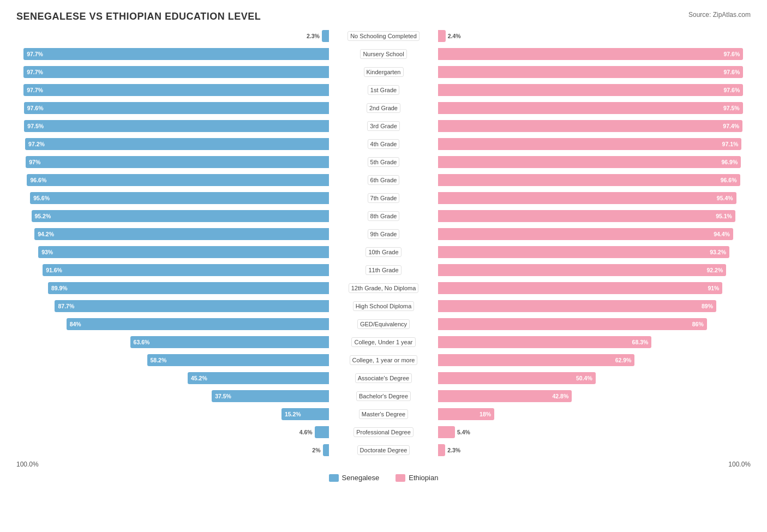 This screenshot has width=767, height=532. Describe the element at coordinates (384, 162) in the screenshot. I see `center-label-section: 5th Grade` at that location.